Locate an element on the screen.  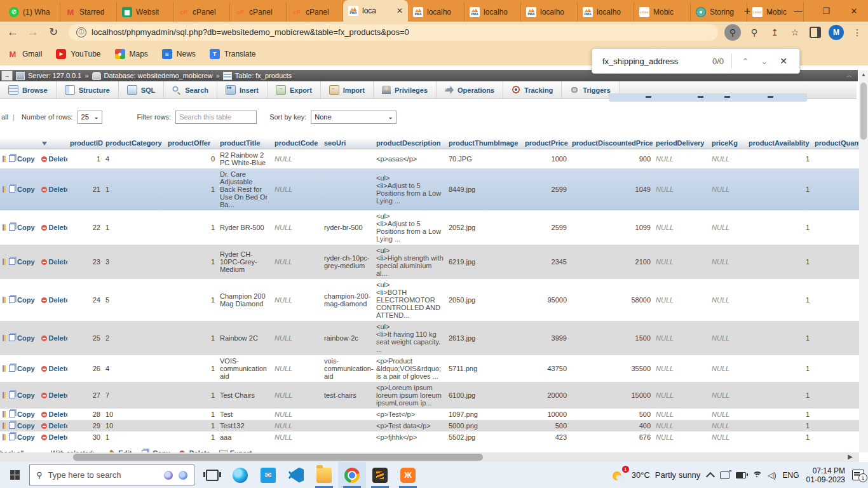
find-close-icon: ✕ is located at coordinates (783, 61).